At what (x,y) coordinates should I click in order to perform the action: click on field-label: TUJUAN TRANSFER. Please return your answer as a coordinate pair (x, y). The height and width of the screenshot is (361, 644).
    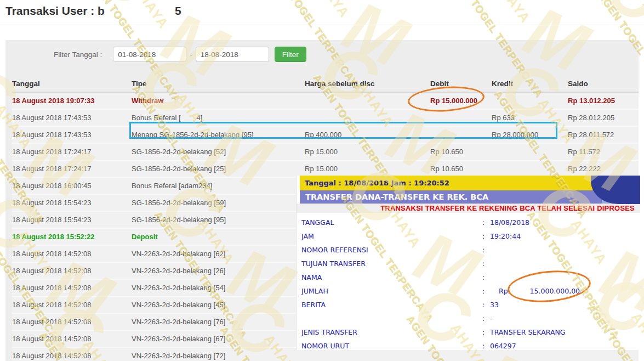
    Looking at the image, I should click on (392, 263).